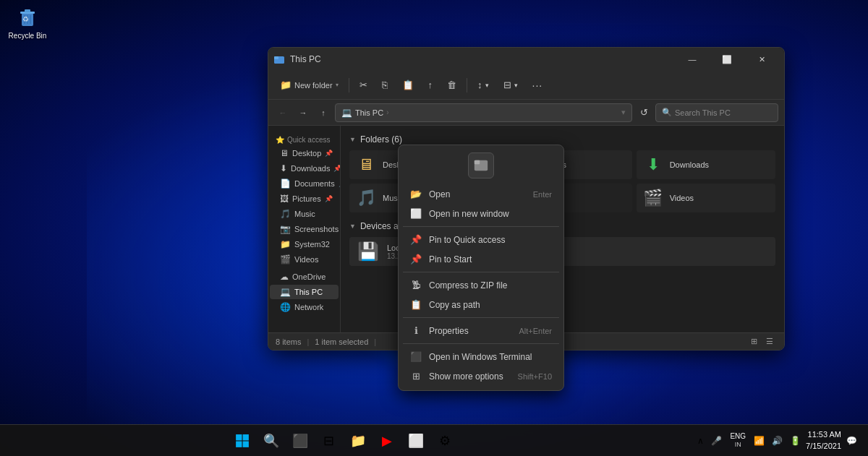 The image size is (868, 456). I want to click on copy-path-icon: 📋, so click(416, 305).